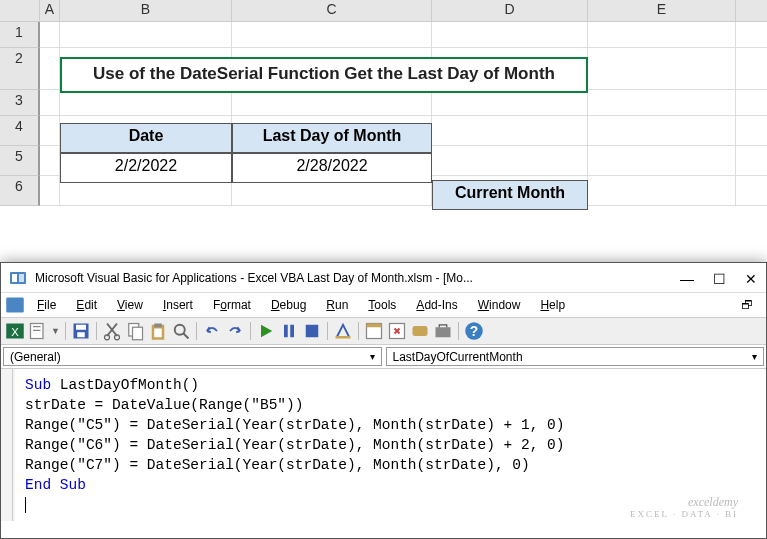 This screenshot has width=767, height=539. What do you see at coordinates (332, 168) in the screenshot?
I see `cell-last-day-value: 2/28/2022` at bounding box center [332, 168].